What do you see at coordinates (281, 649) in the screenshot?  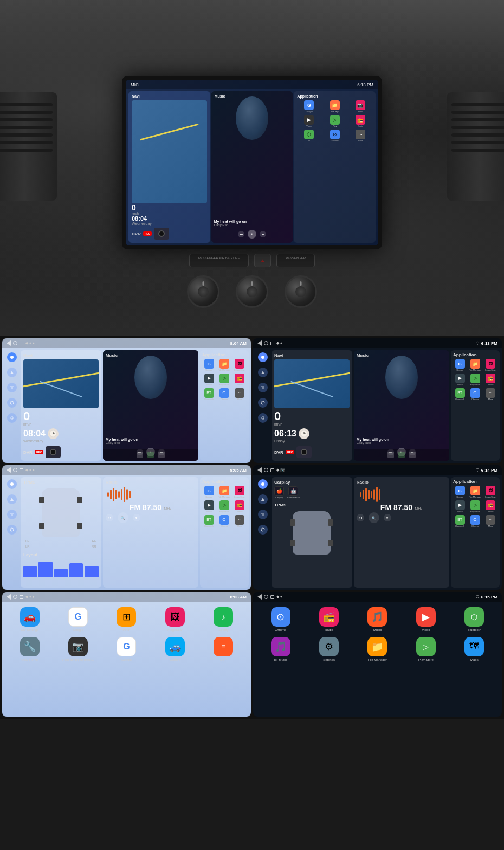 I see `ss6-btmusic: 🎵 BT Music` at bounding box center [281, 649].